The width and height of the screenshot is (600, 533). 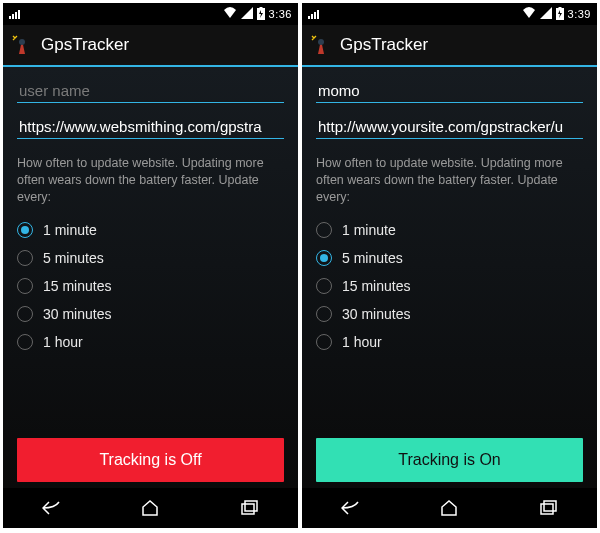 What do you see at coordinates (150, 460) in the screenshot?
I see `tracking-toggle-button: Tracking is Off` at bounding box center [150, 460].